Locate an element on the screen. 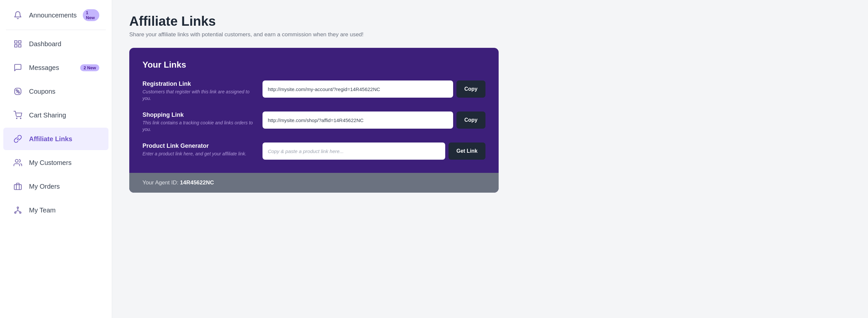 The width and height of the screenshot is (868, 318). registration-link-row: Registration Link Customers that registe… is located at coordinates (314, 91).